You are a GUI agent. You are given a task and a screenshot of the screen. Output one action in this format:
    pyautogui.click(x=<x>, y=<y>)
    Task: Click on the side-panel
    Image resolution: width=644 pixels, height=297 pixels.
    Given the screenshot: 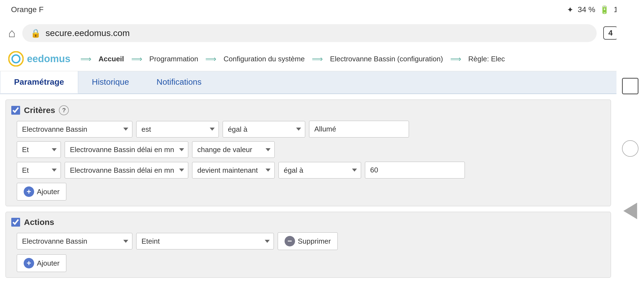 What is the action you would take?
    pyautogui.click(x=630, y=148)
    